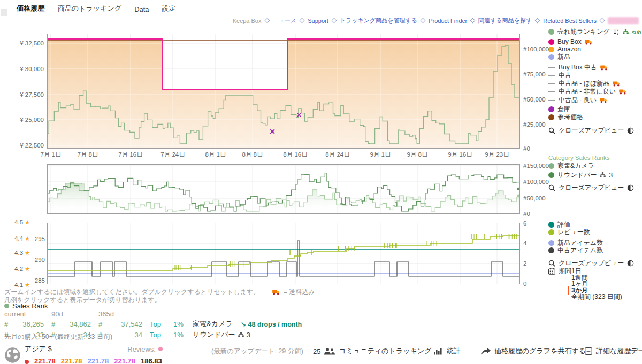 The image size is (642, 364). Describe the element at coordinates (551, 243) in the screenshot. I see `new-count-swatch` at that location.